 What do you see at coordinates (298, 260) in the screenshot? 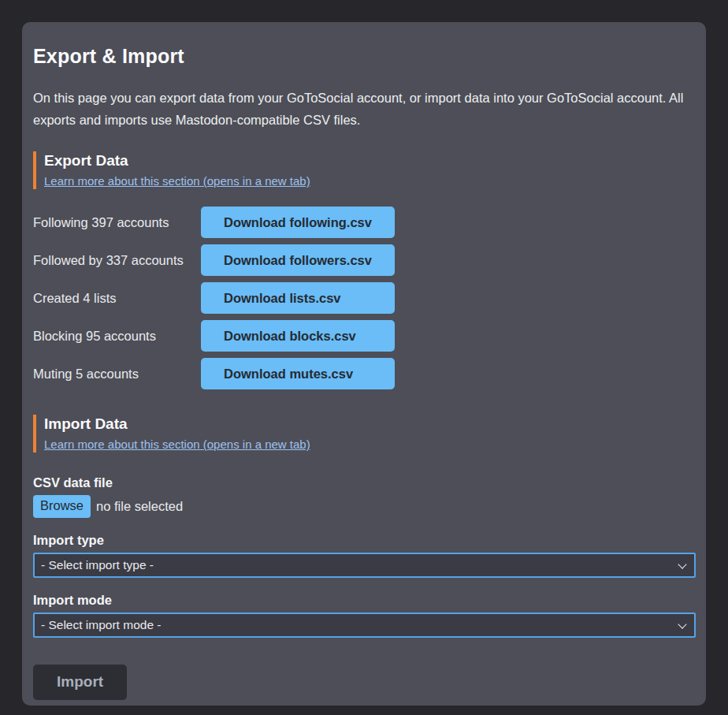
I see `download-followers-button: Download followers.csv` at bounding box center [298, 260].